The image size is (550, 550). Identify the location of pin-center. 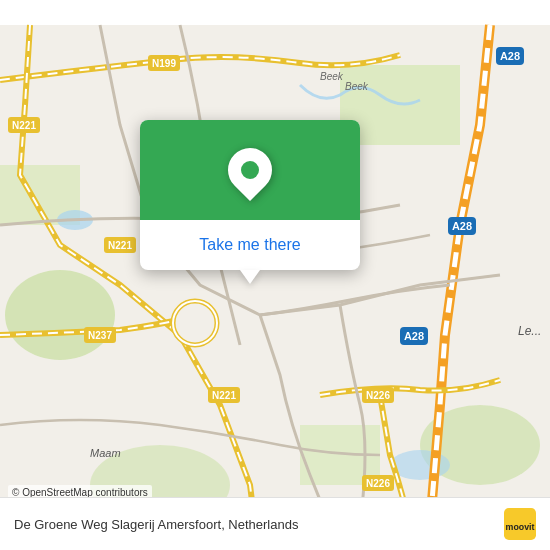
(250, 170).